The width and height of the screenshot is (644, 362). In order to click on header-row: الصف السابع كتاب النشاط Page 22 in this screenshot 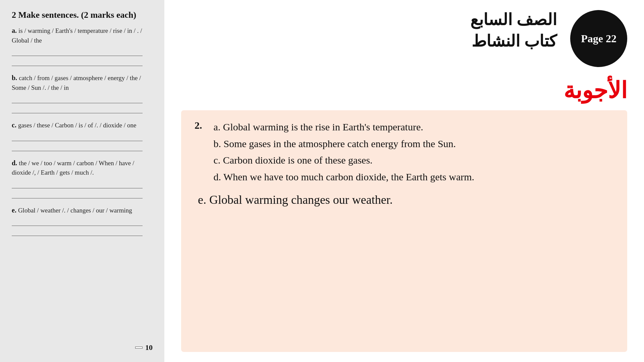, I will do `click(404, 39)`.